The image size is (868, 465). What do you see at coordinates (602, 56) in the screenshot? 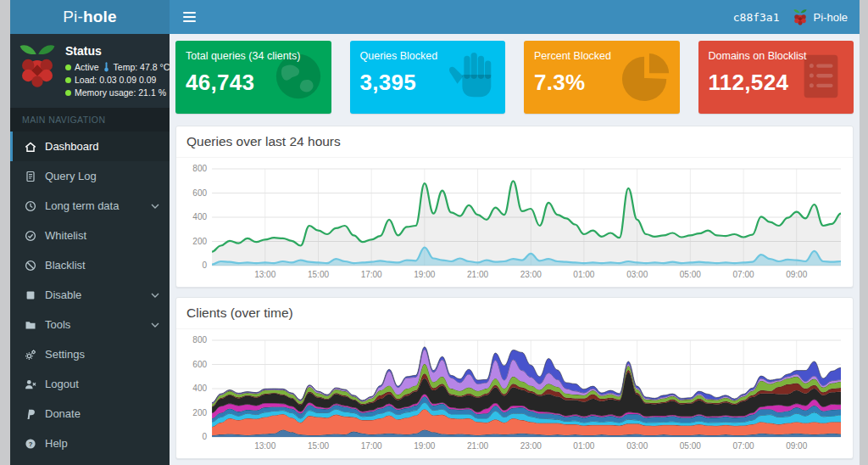
I see `card-label: Percent Blocked` at bounding box center [602, 56].